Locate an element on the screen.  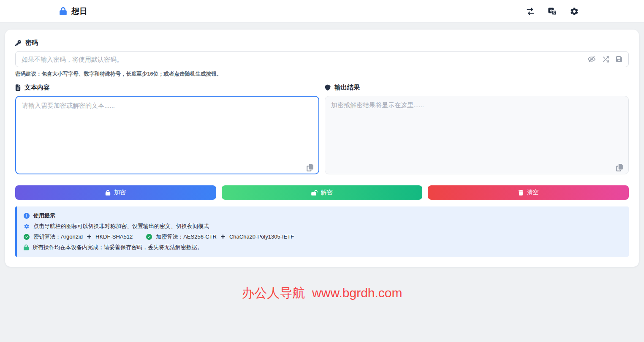
navbar-actions is located at coordinates (552, 11).